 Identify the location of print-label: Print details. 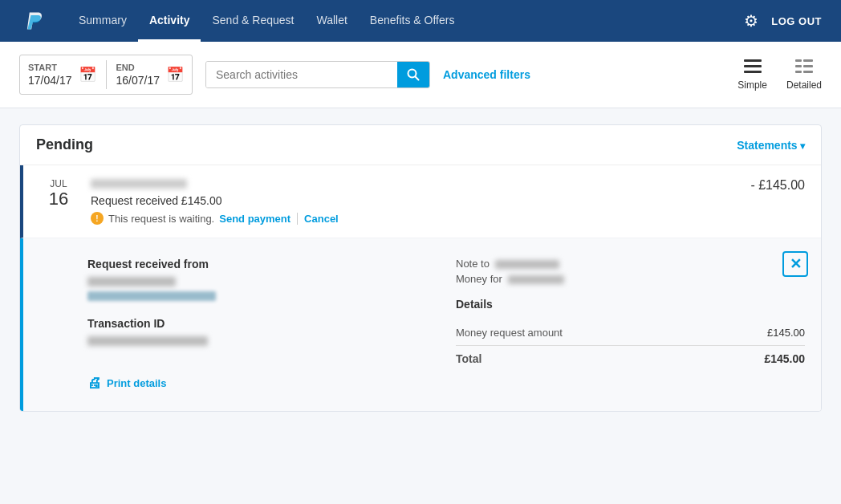
(136, 384).